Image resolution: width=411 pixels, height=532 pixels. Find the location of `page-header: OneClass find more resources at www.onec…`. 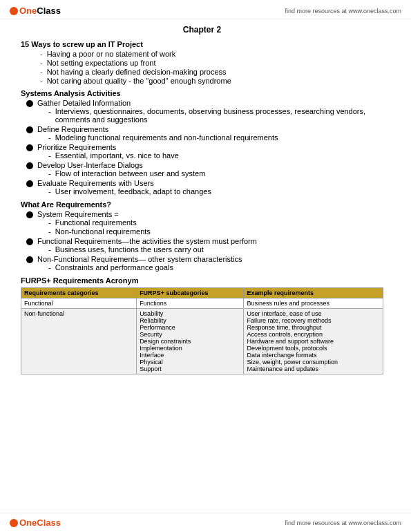

page-header: OneClass find more resources at www.onec… is located at coordinates (206, 10).